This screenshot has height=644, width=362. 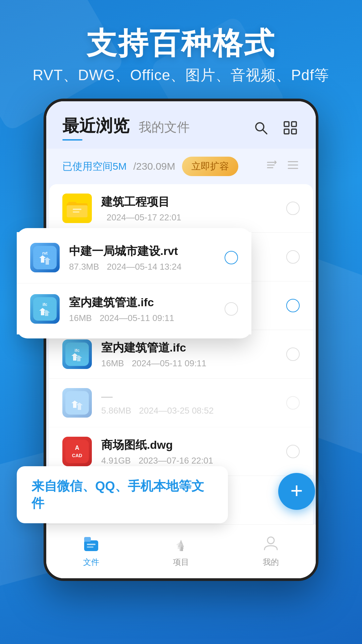 What do you see at coordinates (271, 562) in the screenshot?
I see `mine-nav-label: 我的` at bounding box center [271, 562].